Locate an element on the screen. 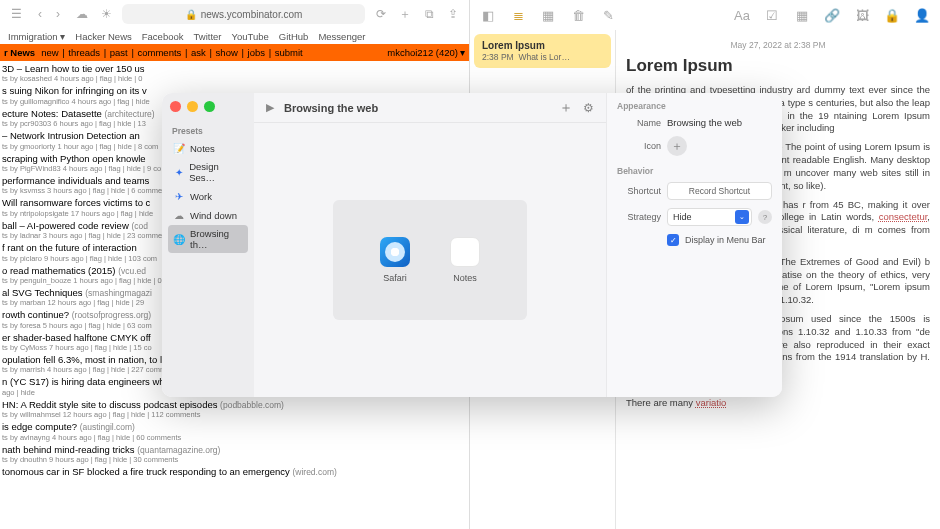 Image resolution: width=940 pixels, height=529 pixels. hn-story: 3D – Learn how to tie over 150 us ts by … is located at coordinates (236, 73).